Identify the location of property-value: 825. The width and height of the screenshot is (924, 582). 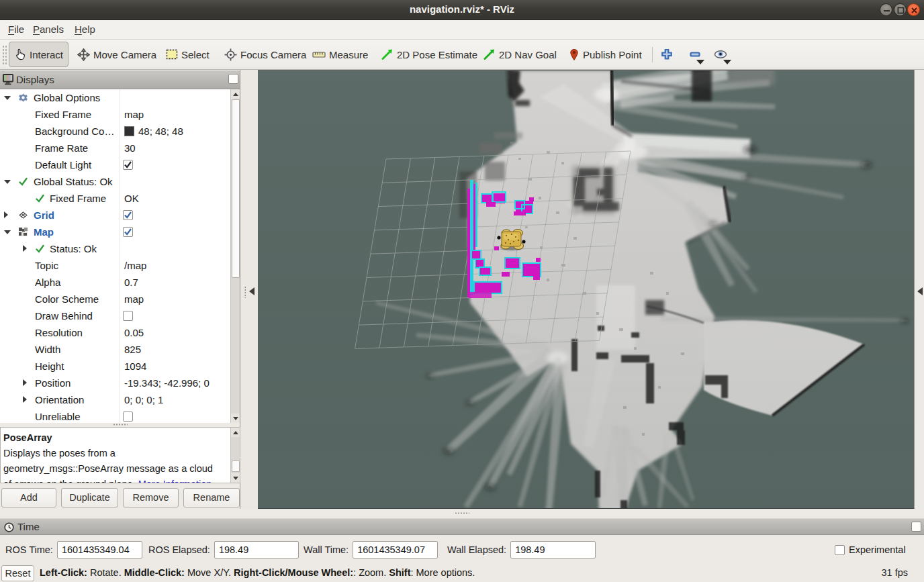
(133, 349).